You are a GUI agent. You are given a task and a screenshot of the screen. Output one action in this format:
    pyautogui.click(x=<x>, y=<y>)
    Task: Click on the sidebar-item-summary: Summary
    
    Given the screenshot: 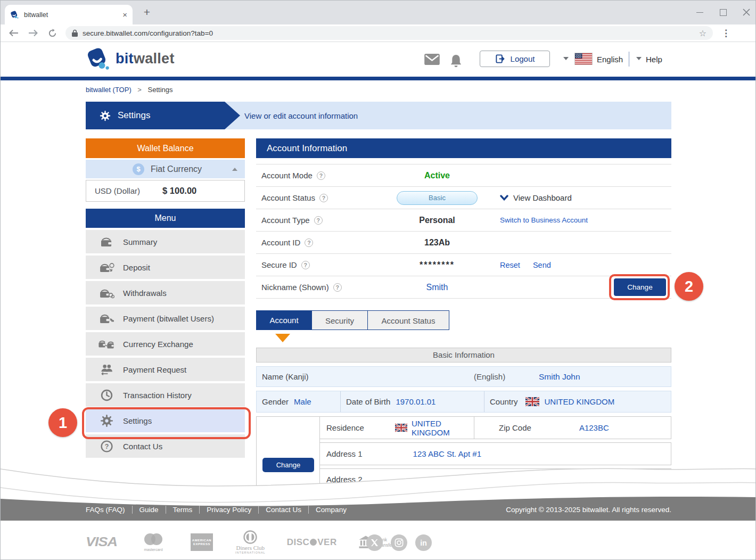 What is the action you would take?
    pyautogui.click(x=165, y=242)
    